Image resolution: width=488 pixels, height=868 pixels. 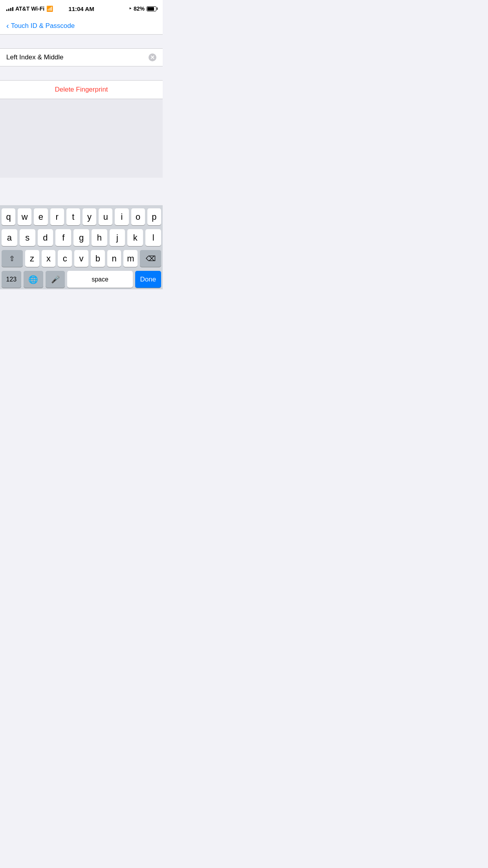 I want to click on key-k: k, so click(x=135, y=237).